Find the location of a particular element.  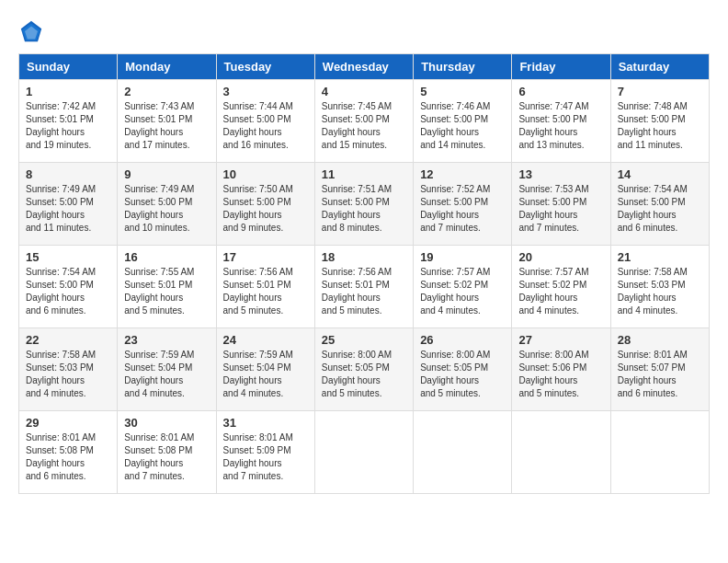

day-number: 12 is located at coordinates (462, 175).